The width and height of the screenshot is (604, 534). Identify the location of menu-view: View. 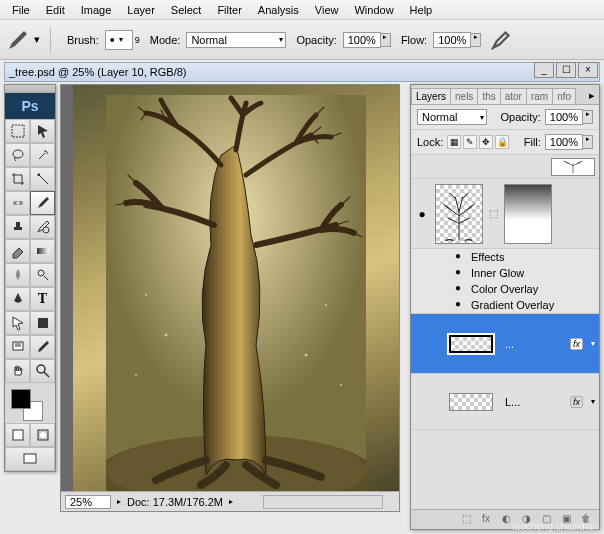
(327, 10).